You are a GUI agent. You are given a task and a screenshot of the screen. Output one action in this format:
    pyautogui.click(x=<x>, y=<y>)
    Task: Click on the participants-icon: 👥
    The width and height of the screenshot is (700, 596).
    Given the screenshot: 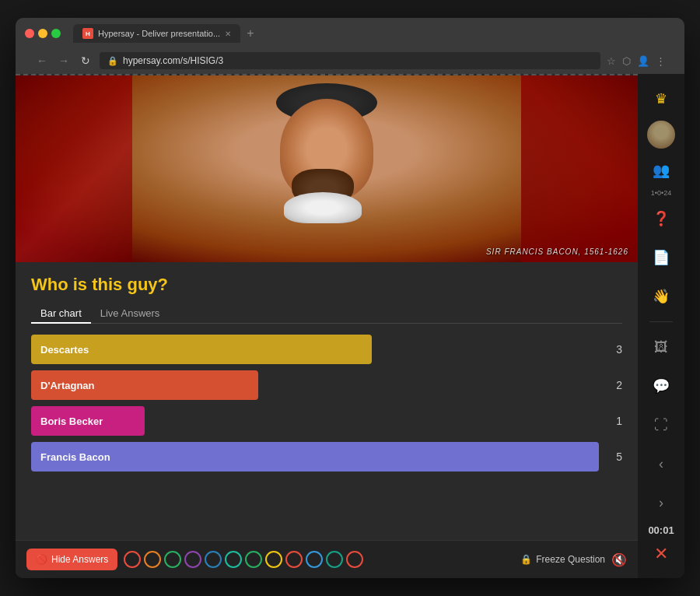 What is the action you would take?
    pyautogui.click(x=661, y=170)
    